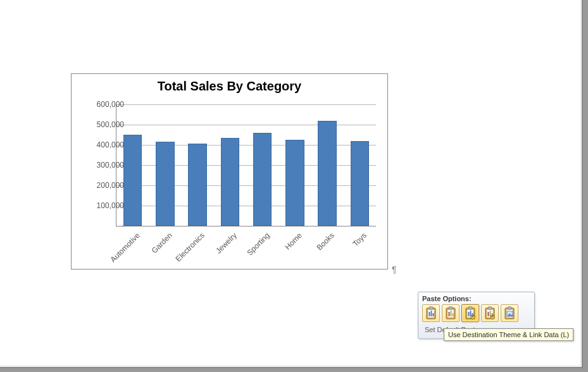  What do you see at coordinates (451, 313) in the screenshot?
I see `paste-option-keep-source-formatting` at bounding box center [451, 313].